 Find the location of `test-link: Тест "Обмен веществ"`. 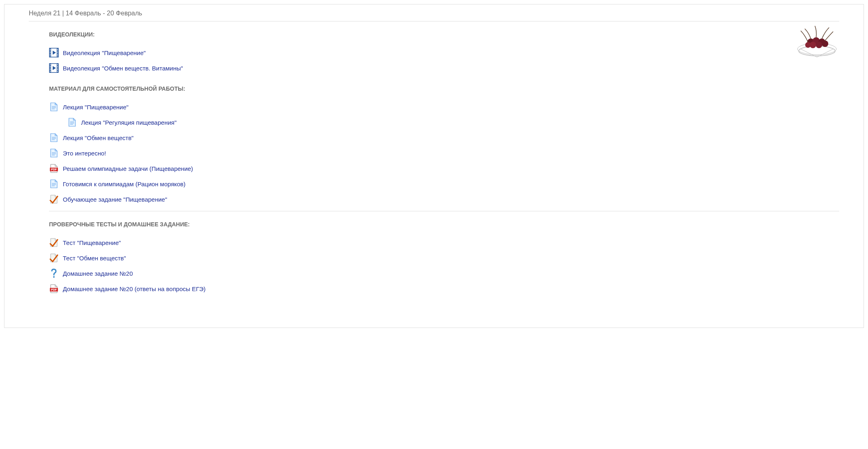

test-link: Тест "Обмен веществ" is located at coordinates (94, 258).